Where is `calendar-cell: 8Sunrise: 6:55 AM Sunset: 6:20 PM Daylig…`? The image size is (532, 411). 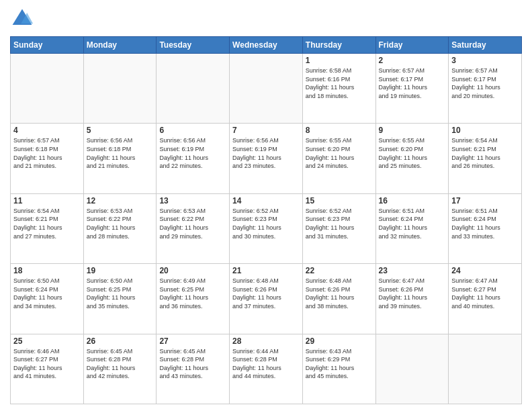 calendar-cell: 8Sunrise: 6:55 AM Sunset: 6:20 PM Daylig… is located at coordinates (339, 158).